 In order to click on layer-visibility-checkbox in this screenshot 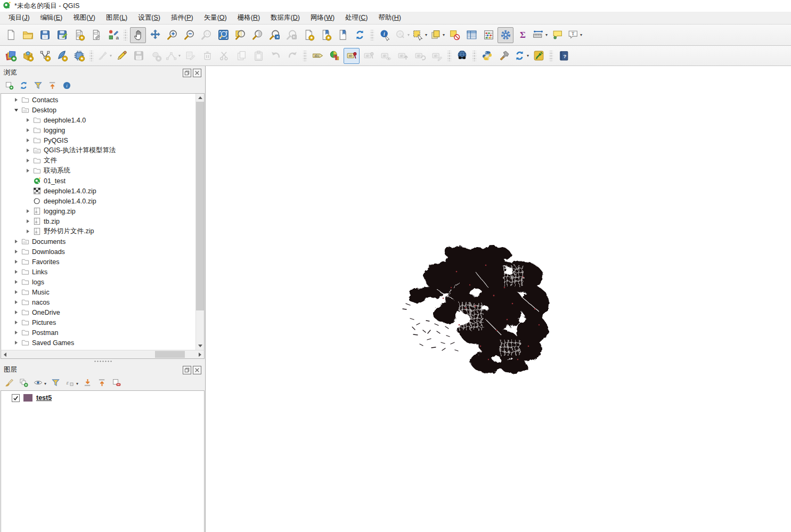, I will do `click(16, 398)`.